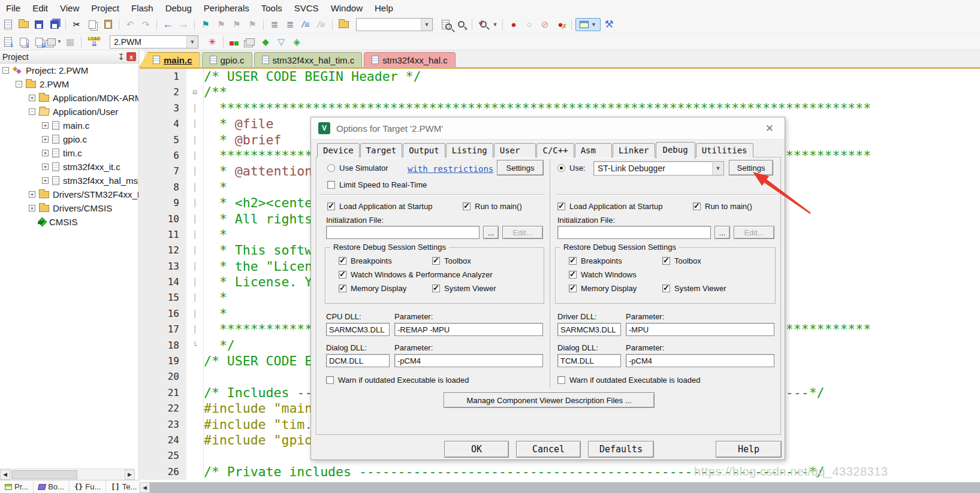 The image size is (980, 493). I want to click on debug-session-dropdown-icon: ▼, so click(495, 25).